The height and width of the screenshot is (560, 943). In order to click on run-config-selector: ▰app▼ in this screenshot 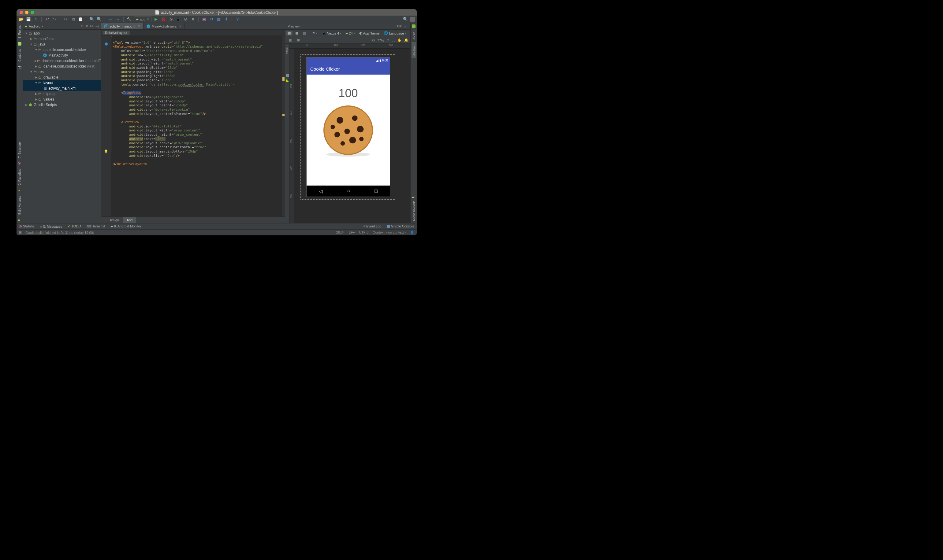, I will do `click(143, 19)`.